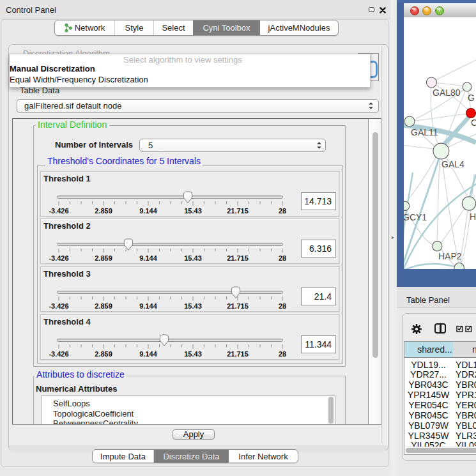 The image size is (476, 476). What do you see at coordinates (424, 132) in the screenshot?
I see `svg-text: GAL11` at bounding box center [424, 132].